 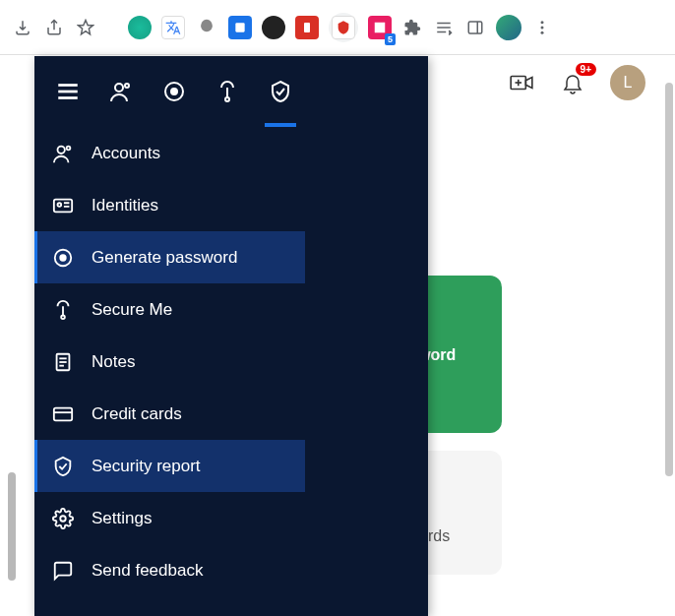 What do you see at coordinates (12, 526) in the screenshot?
I see `sidebar-scrollbar` at bounding box center [12, 526].